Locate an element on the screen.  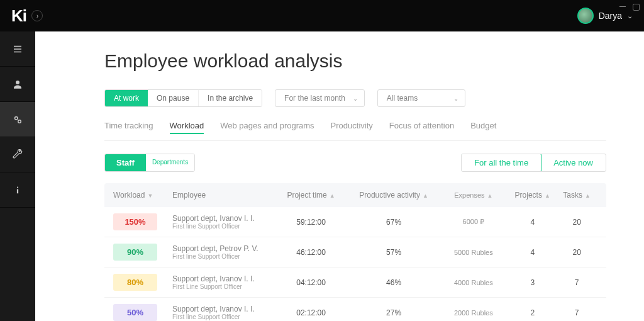
time-scope-filter: For all the time Active now is located at coordinates (533, 162).